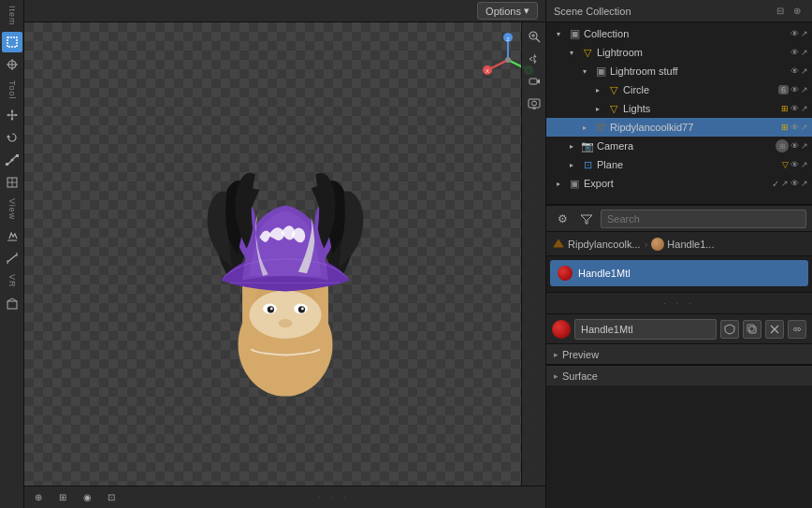  What do you see at coordinates (679, 109) in the screenshot?
I see `tree-item-lights: ▸ ▽ Lights ⊞ 👁 ↗` at bounding box center [679, 109].